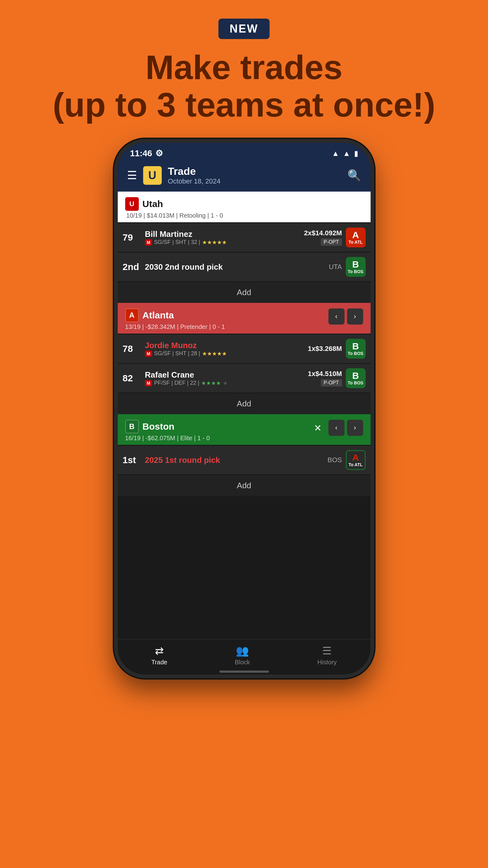  What do you see at coordinates (354, 175) in the screenshot?
I see `search-button: 🔍` at bounding box center [354, 175].